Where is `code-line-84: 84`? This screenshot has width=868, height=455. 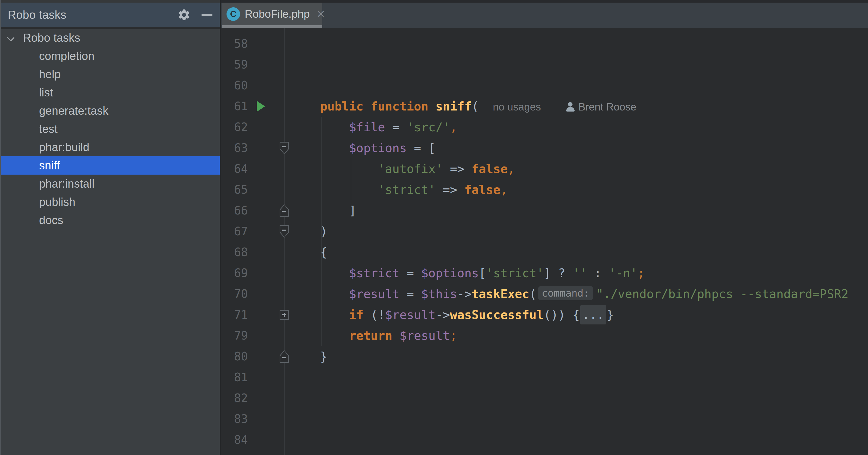 code-line-84: 84 is located at coordinates (545, 440).